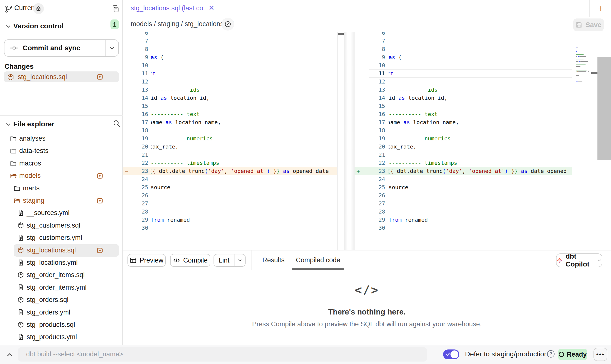  Describe the element at coordinates (100, 201) in the screenshot. I see `modified-badge` at that location.